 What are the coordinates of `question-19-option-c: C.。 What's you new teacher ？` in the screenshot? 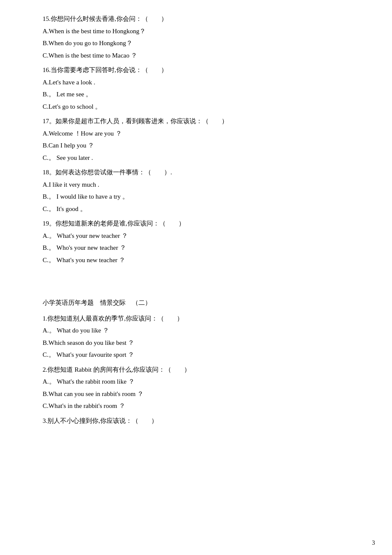 It's located at (198, 260).